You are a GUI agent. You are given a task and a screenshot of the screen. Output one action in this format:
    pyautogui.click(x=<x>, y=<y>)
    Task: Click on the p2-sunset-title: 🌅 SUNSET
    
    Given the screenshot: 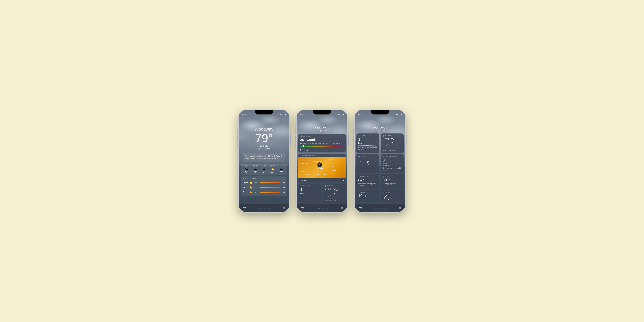 What is the action you would take?
    pyautogui.click(x=334, y=186)
    